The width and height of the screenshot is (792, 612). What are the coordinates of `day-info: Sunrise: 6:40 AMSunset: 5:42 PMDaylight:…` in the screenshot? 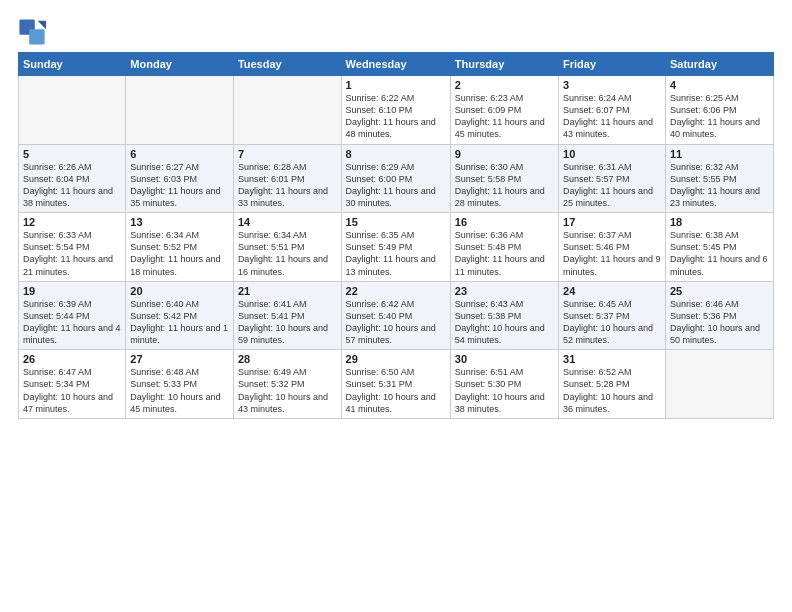 It's located at (179, 322).